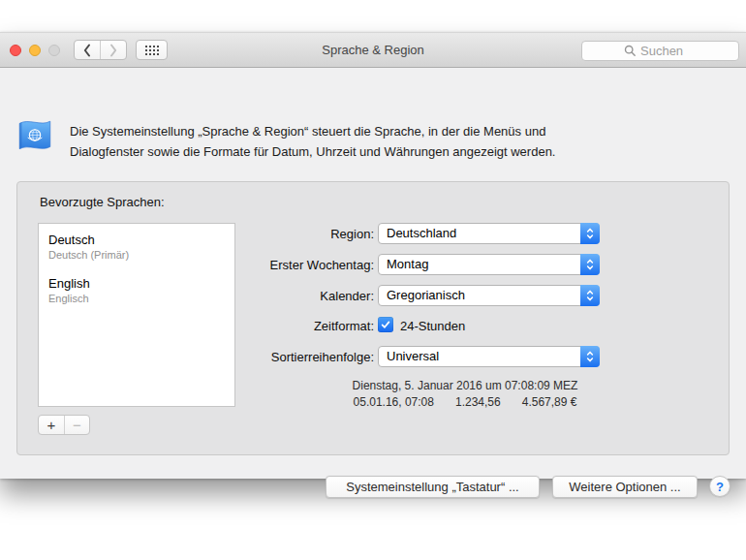  I want to click on search-input, so click(668, 50).